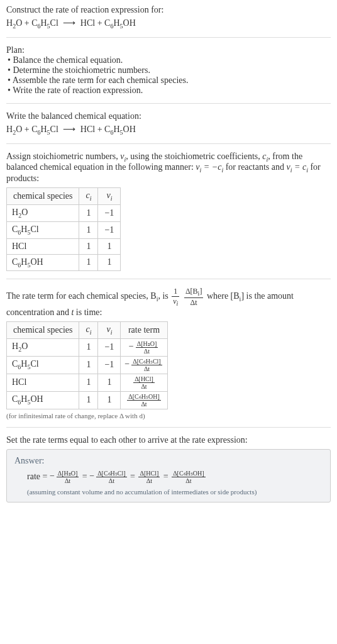  Describe the element at coordinates (87, 347) in the screenshot. I see `table-row: H2O 1 −1 −Δ[H₂O]Δt` at that location.